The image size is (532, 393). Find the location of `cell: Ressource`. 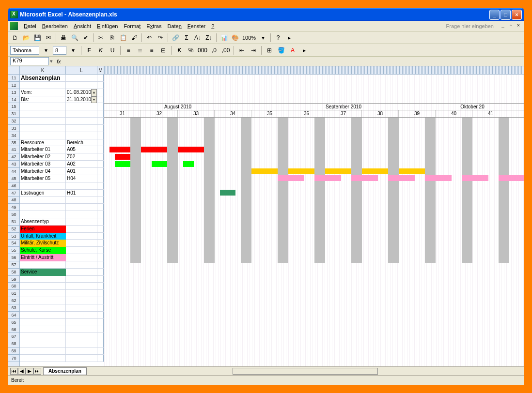

cell: Ressource is located at coordinates (43, 143).